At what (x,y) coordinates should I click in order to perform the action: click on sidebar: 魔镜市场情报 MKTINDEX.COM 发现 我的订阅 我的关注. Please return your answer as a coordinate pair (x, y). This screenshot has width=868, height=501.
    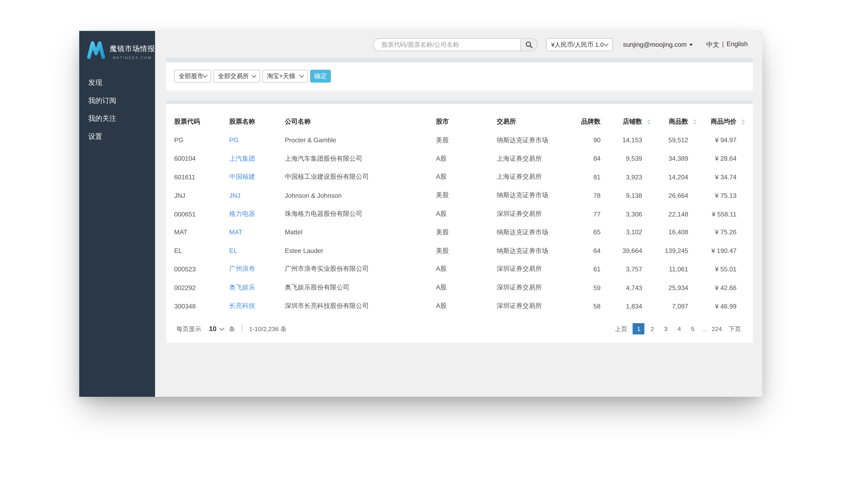
    Looking at the image, I should click on (117, 214).